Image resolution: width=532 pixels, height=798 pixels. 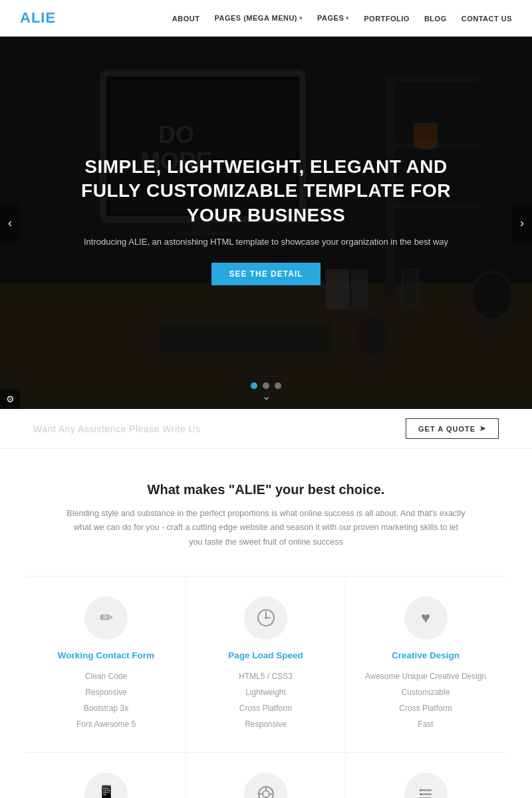 What do you see at coordinates (483, 428) in the screenshot?
I see `send-icon: ➤` at bounding box center [483, 428].